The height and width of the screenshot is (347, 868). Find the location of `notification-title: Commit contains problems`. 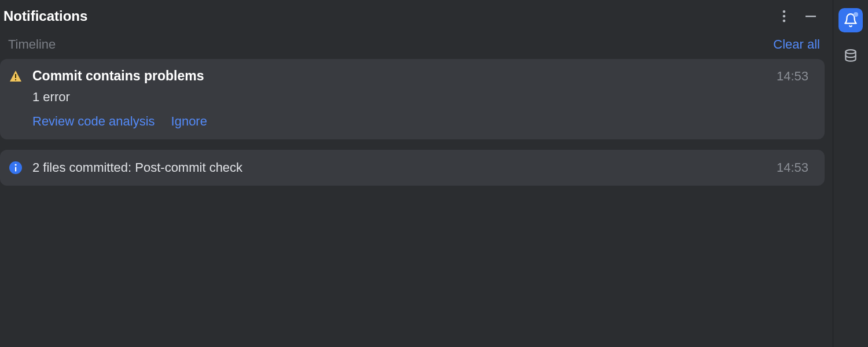

notification-title: Commit contains problems is located at coordinates (400, 76).